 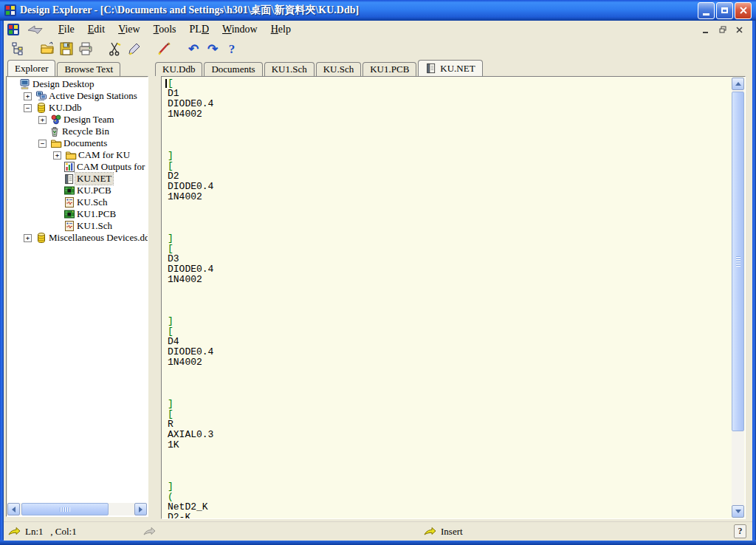 What do you see at coordinates (31, 68) in the screenshot?
I see `panel-tab-explorer: Explorer` at bounding box center [31, 68].